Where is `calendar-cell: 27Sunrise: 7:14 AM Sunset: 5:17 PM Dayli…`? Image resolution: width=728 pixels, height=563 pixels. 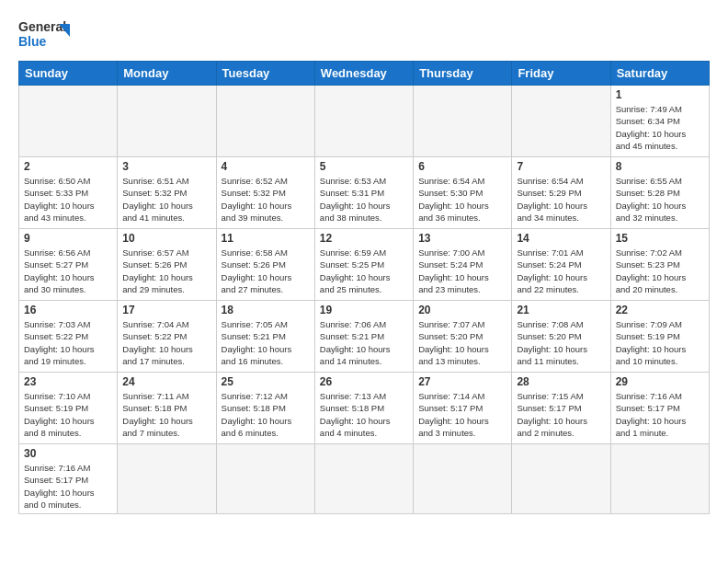
calendar-cell: 27Sunrise: 7:14 AM Sunset: 5:17 PM Dayli… is located at coordinates (463, 408).